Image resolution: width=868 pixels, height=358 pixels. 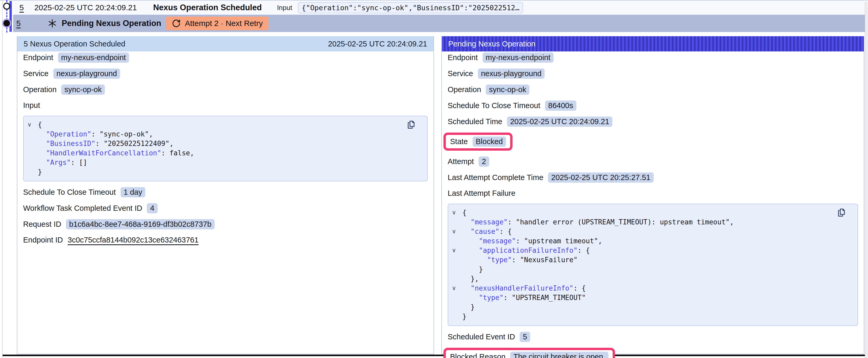 I want to click on json-key: "applicationFailureInfo", so click(x=528, y=251).